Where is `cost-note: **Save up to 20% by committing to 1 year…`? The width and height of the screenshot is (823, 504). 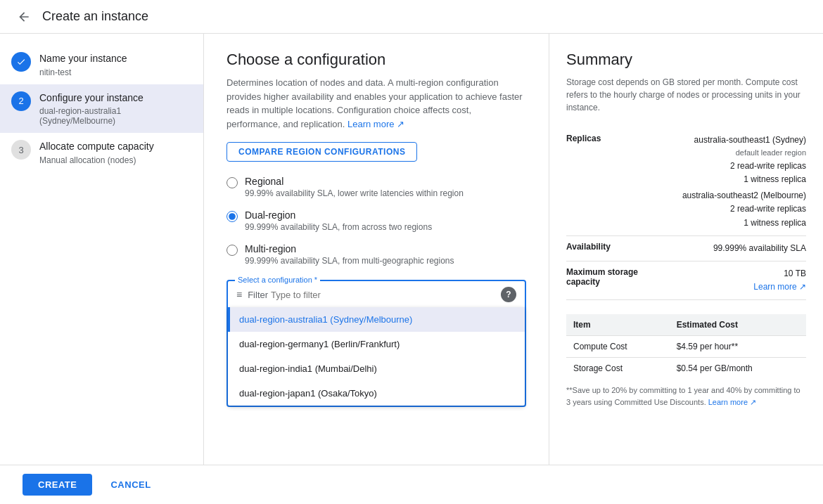 cost-note: **Save up to 20% by committing to 1 year… is located at coordinates (687, 396).